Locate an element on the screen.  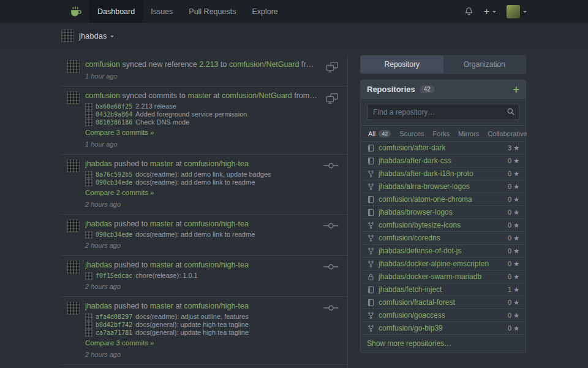
repo-link: jhabdas/after-dark-i18n-proto is located at coordinates (443, 174).